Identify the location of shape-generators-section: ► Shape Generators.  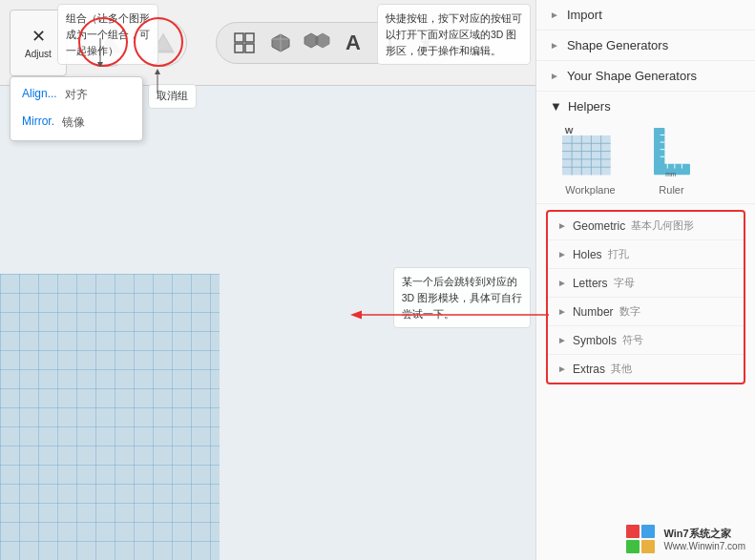
(645, 46).